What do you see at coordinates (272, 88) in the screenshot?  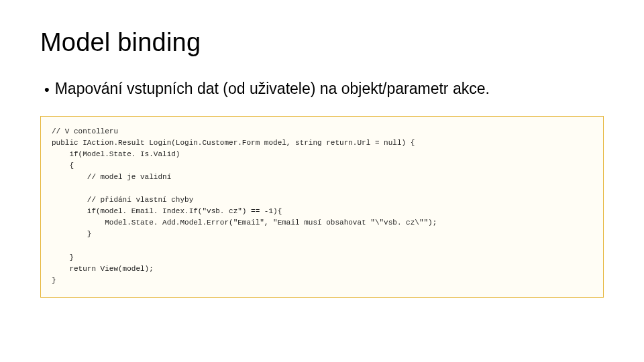 I see `bullet-text: Mapování vstupních dat (od uživatele) na…` at bounding box center [272, 88].